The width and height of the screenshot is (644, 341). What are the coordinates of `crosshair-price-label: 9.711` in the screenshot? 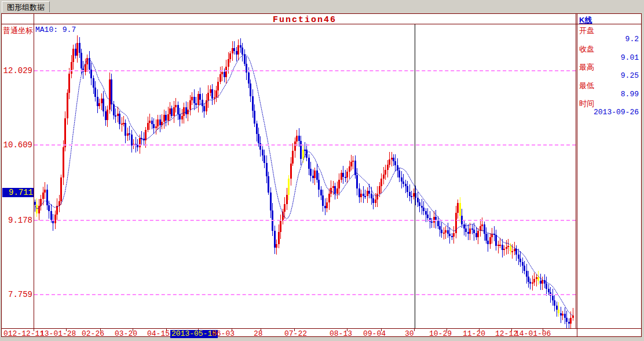 It's located at (18, 193).